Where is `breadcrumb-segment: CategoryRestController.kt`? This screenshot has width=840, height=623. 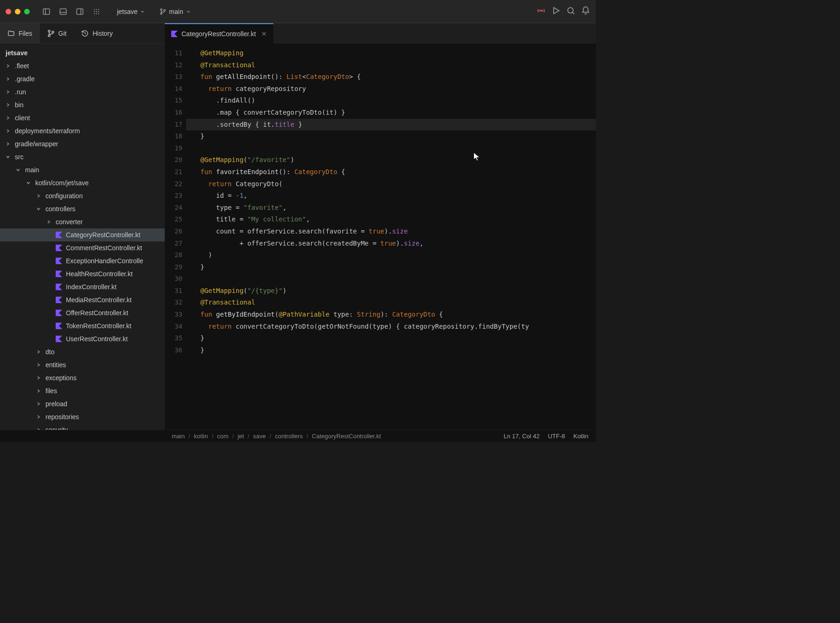
breadcrumb-segment: CategoryRestController.kt is located at coordinates (346, 436).